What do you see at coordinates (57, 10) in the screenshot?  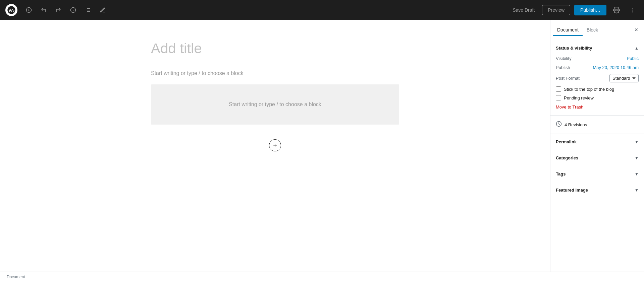 I see `toolbar-left` at bounding box center [57, 10].